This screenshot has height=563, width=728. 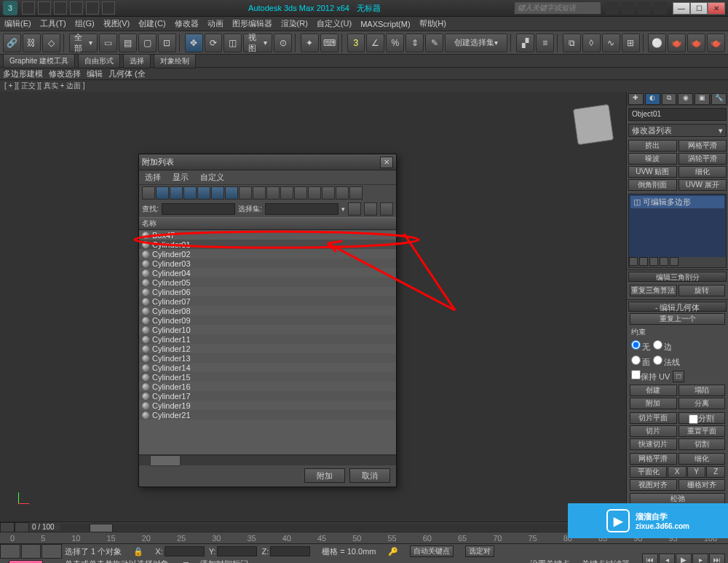 What do you see at coordinates (716, 9) in the screenshot?
I see `close-button: ✕` at bounding box center [716, 9].